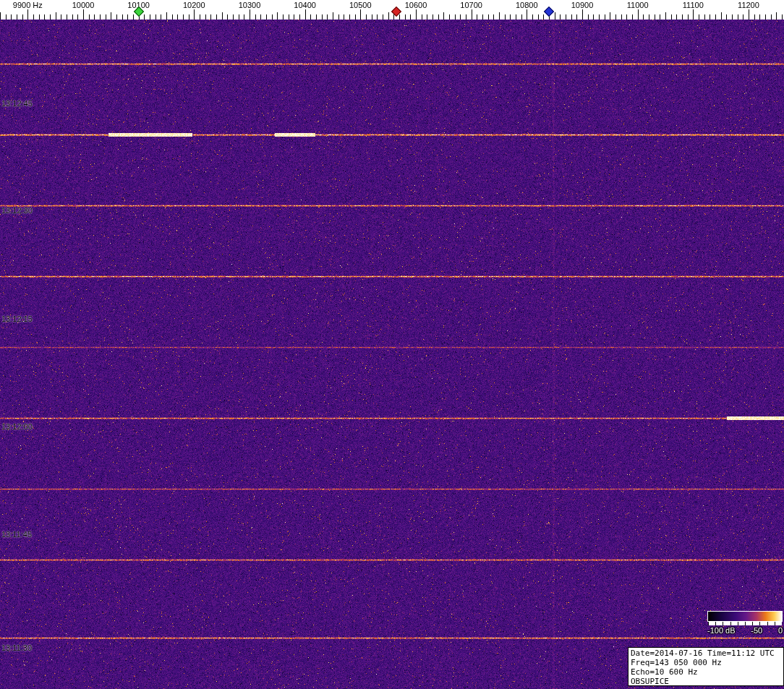 This screenshot has height=689, width=784. I want to click on color-scale-gradient, so click(745, 616).